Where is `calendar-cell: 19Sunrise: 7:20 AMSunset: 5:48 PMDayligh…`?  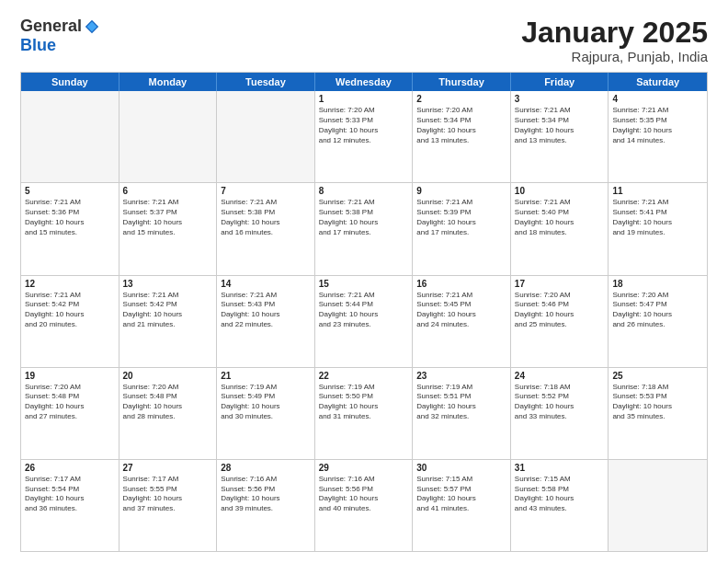
calendar-cell: 19Sunrise: 7:20 AMSunset: 5:48 PMDayligh… is located at coordinates (70, 414).